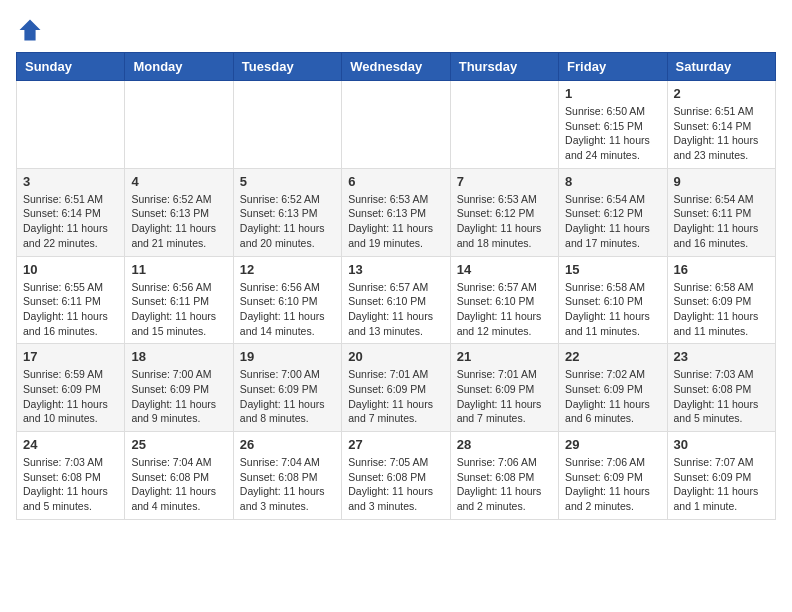 The height and width of the screenshot is (612, 792). I want to click on logo-icon, so click(30, 30).